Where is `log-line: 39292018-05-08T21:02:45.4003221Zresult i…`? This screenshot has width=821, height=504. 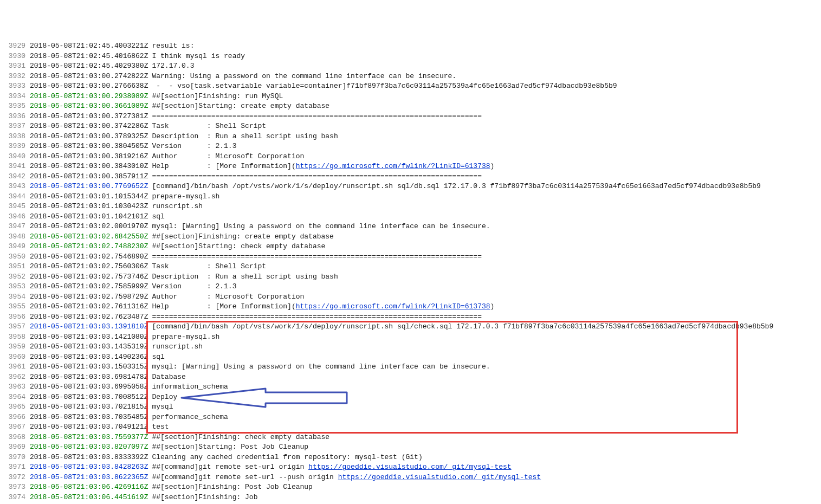 log-line: 39292018-05-08T21:02:45.4003221Zresult i… is located at coordinates (411, 47).